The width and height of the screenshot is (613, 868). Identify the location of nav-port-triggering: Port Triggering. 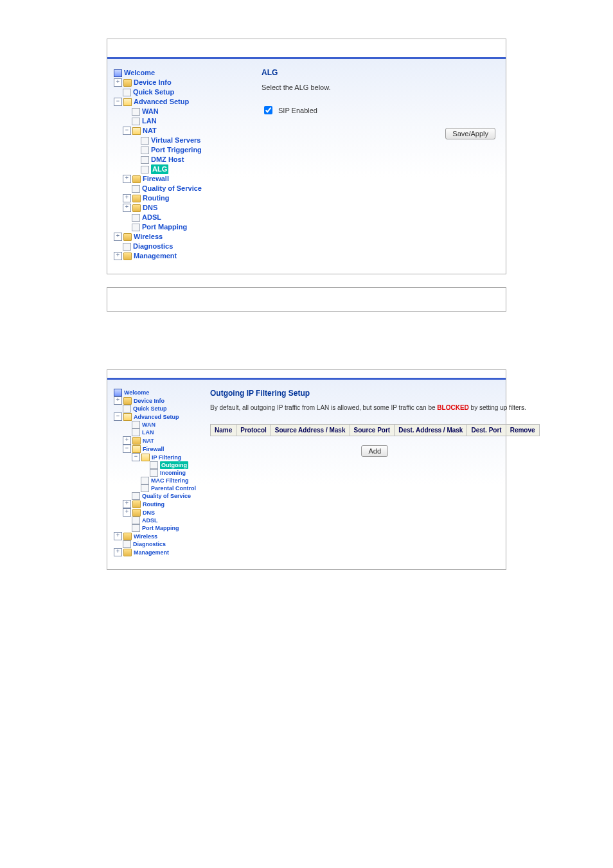
(176, 150).